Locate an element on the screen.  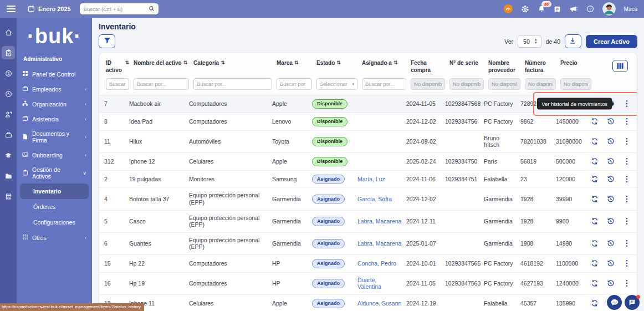
settings-gear-icon is located at coordinates (525, 9).